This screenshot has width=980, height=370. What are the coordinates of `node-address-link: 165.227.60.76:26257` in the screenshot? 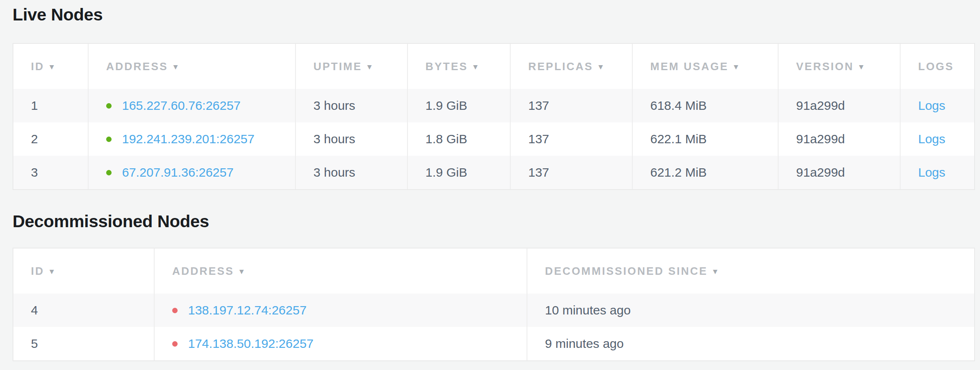 It's located at (181, 105).